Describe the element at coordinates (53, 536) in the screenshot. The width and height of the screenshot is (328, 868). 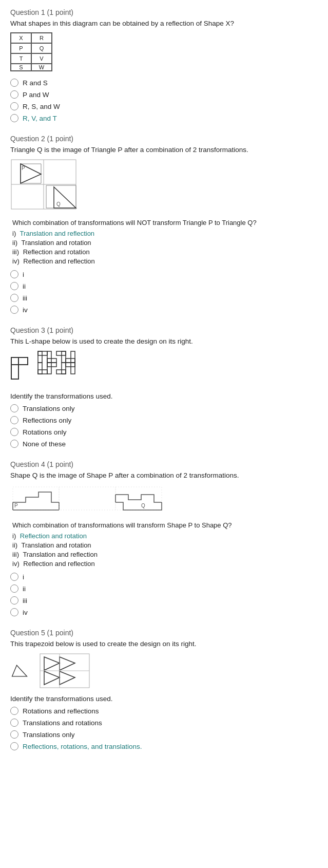
I see `q4-sub-i-text: Reflection and rotation` at that location.